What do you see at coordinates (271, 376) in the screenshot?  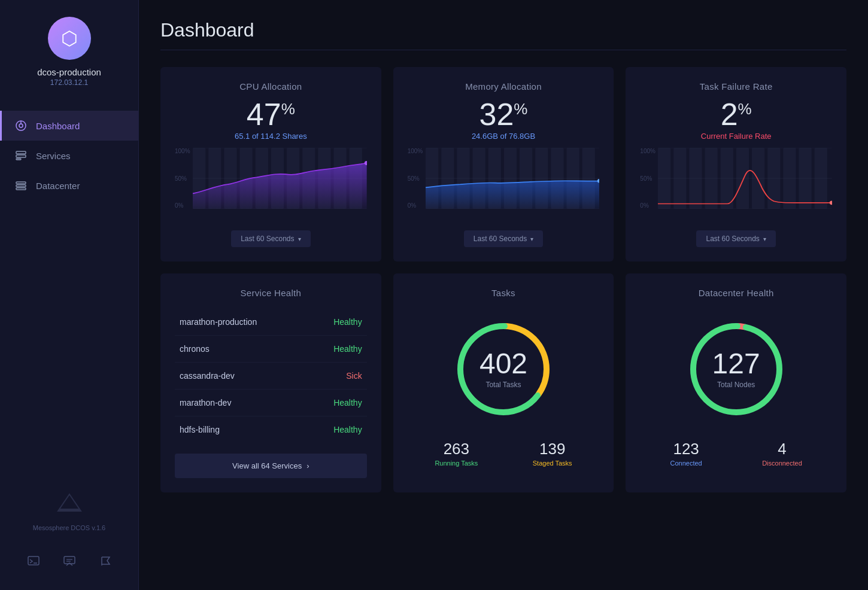 I see `service-row: cassandra-dev Sick` at bounding box center [271, 376].